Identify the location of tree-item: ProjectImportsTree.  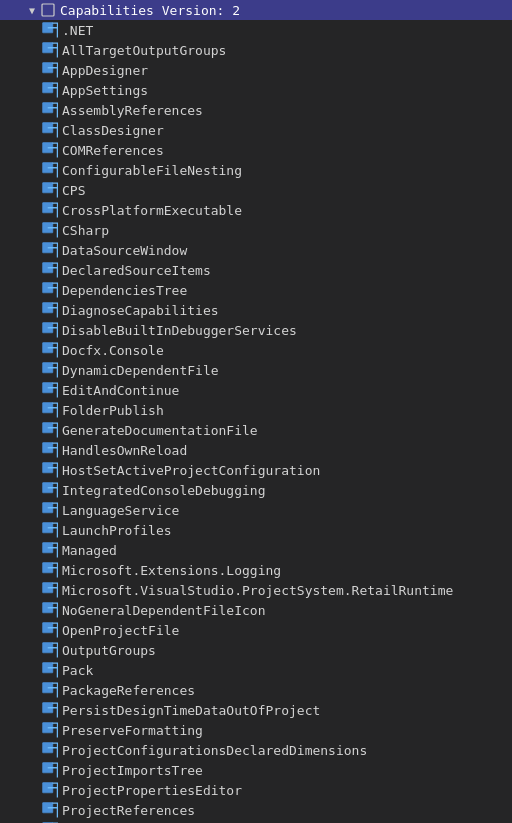
(256, 770).